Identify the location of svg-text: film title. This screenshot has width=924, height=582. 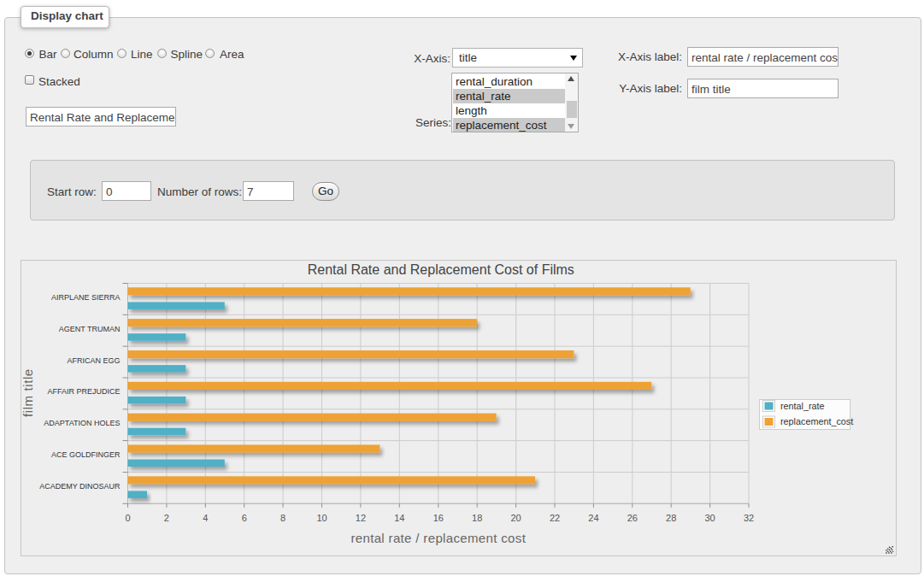
(29, 393).